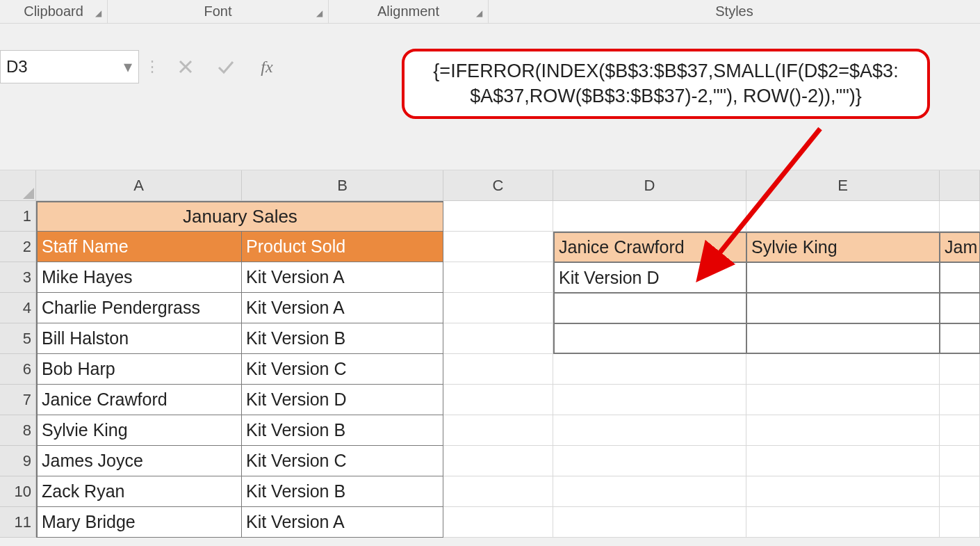 This screenshot has width=980, height=546. I want to click on cell-F3, so click(960, 278).